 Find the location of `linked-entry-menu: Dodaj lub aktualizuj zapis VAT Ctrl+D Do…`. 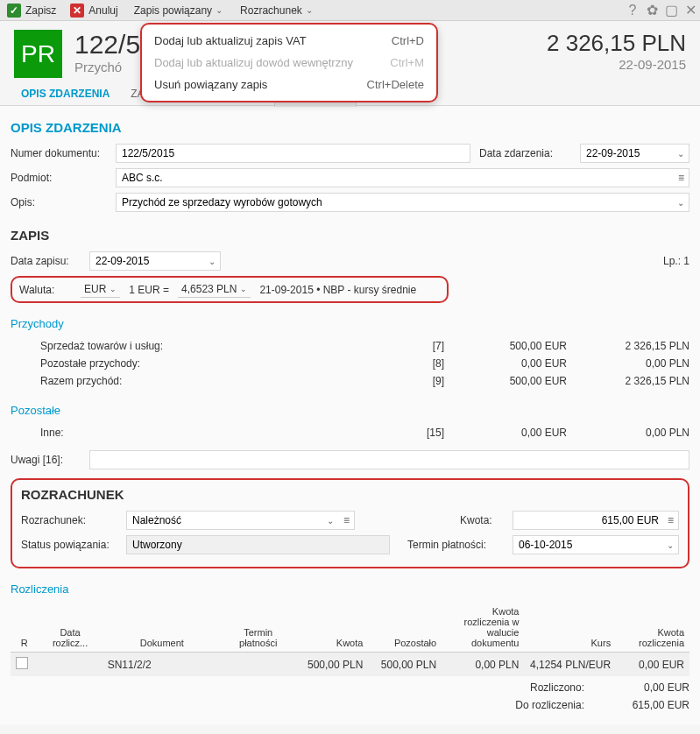

linked-entry-menu: Dodaj lub aktualizuj zapis VAT Ctrl+D Do… is located at coordinates (289, 63).